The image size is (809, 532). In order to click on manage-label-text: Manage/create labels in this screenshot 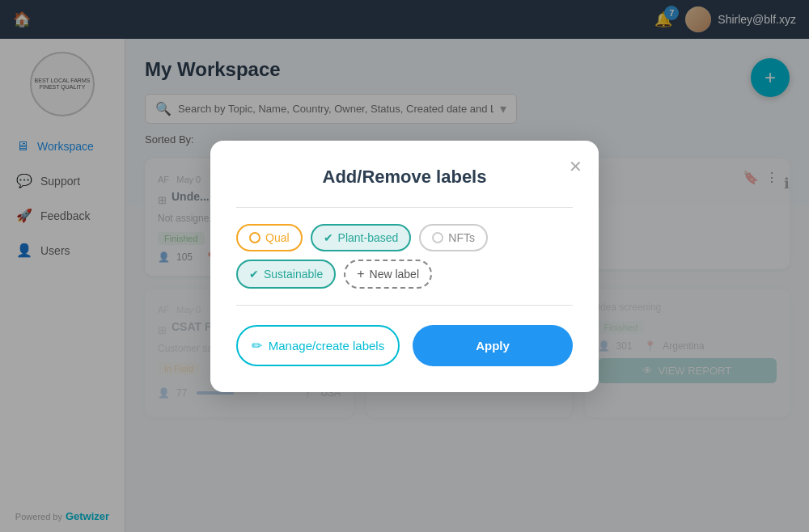, I will do `click(327, 346)`.